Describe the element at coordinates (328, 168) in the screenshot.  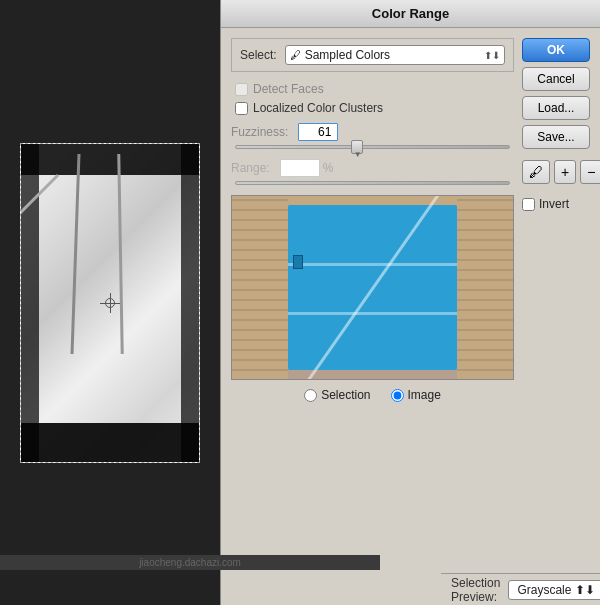
I see `range-percent-label: %` at that location.